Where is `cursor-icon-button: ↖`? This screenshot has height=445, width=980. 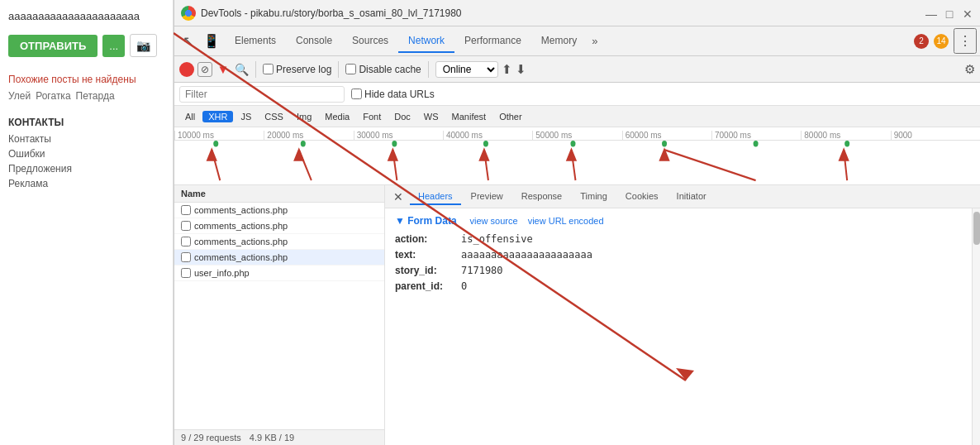
cursor-icon-button: ↖ is located at coordinates (188, 41).